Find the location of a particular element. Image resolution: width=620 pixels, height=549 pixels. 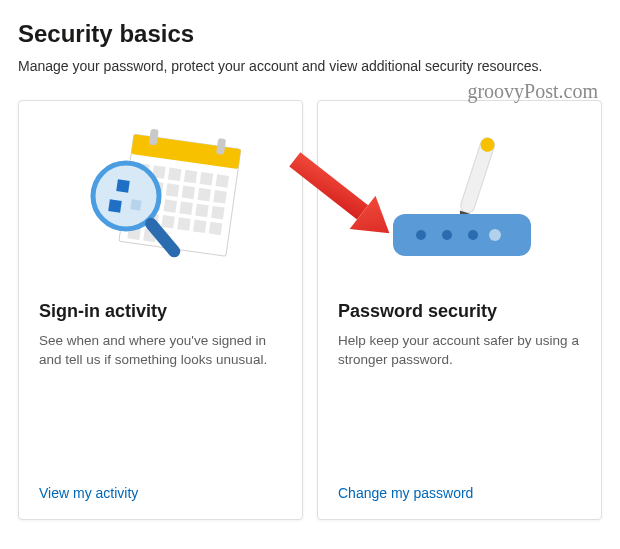

change-my-password-link: Change my password is located at coordinates (460, 493).